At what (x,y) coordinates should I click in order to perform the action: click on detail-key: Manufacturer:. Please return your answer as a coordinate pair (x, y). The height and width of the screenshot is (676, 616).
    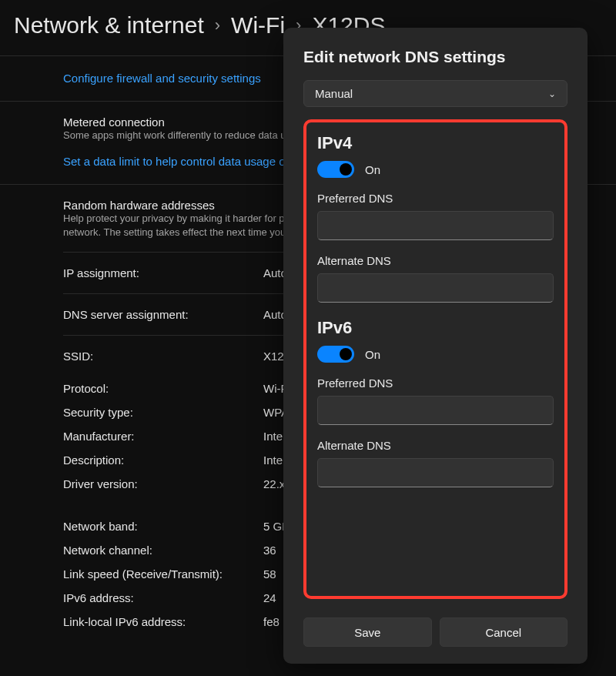
    Looking at the image, I should click on (163, 436).